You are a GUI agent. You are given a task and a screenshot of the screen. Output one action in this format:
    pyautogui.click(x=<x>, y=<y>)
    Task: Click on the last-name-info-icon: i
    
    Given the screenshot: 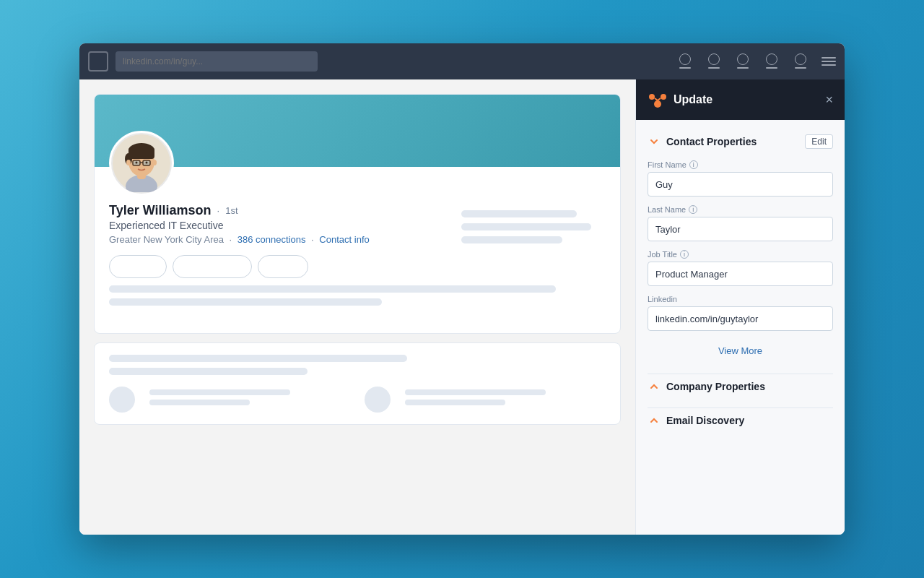 What is the action you would take?
    pyautogui.click(x=693, y=210)
    